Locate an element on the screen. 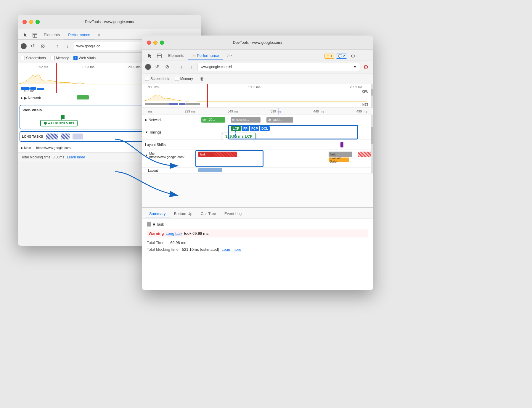 The image size is (532, 408). tab-elements-front: Elements is located at coordinates (176, 56).